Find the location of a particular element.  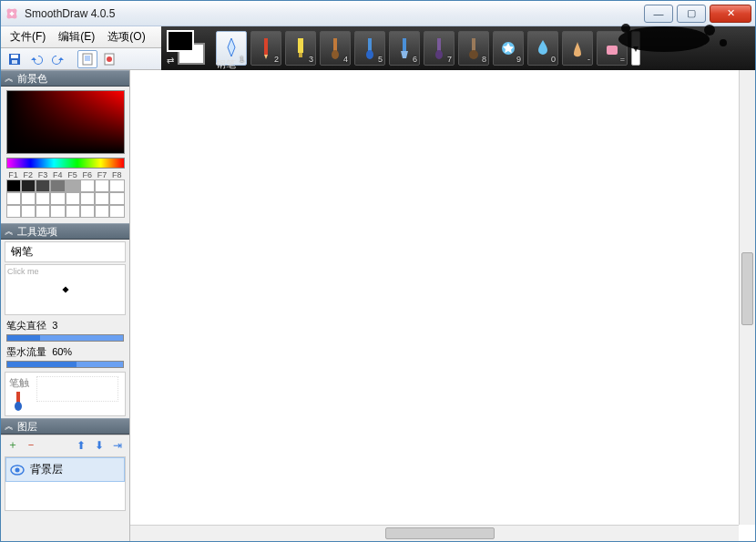

horizontal-scrollbar is located at coordinates (434, 533).